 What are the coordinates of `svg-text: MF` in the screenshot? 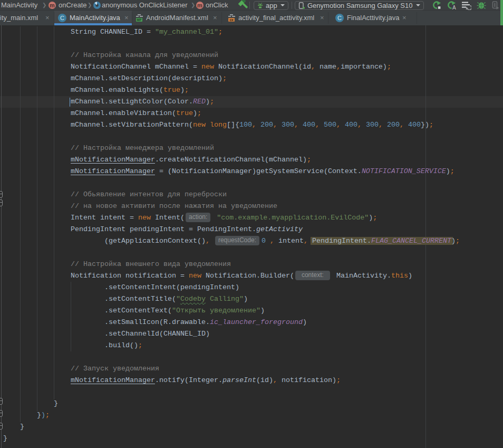 It's located at (139, 20).